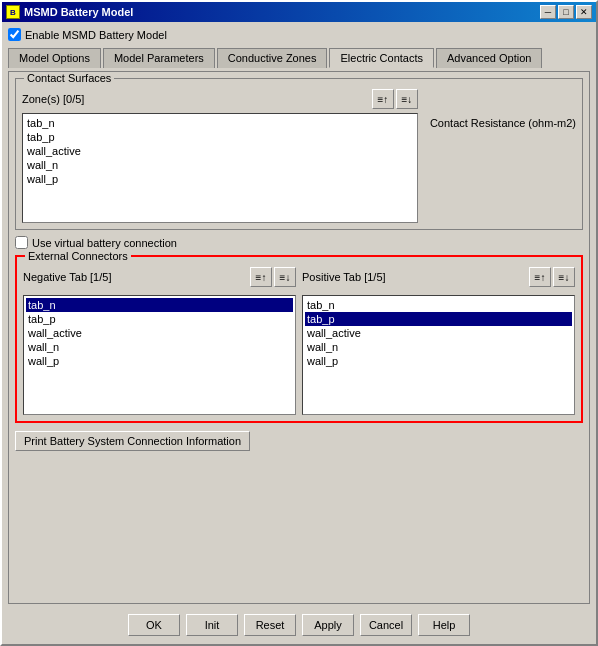 This screenshot has height=646, width=598. What do you see at coordinates (160, 277) in the screenshot?
I see `negative-tab-header: Negative Tab [1/5] ≡↑ ≡↓` at bounding box center [160, 277].